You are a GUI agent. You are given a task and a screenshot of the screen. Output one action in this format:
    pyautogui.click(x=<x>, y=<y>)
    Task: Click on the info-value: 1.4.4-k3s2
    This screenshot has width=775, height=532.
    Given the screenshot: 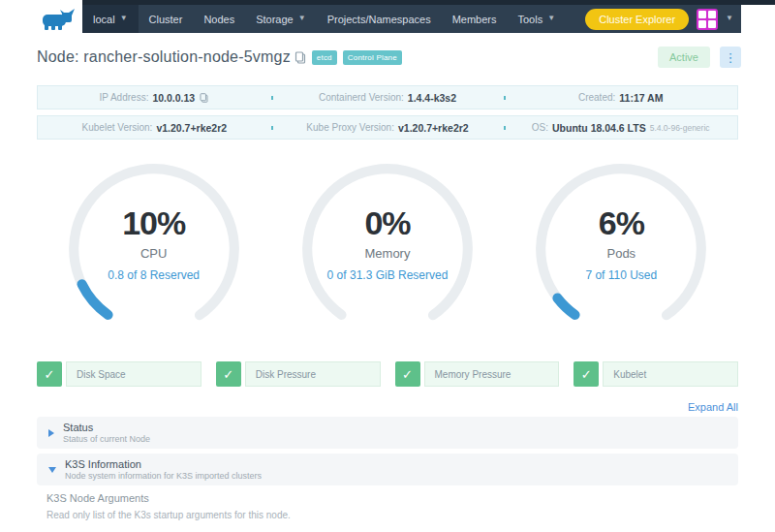 What is the action you would take?
    pyautogui.click(x=432, y=98)
    